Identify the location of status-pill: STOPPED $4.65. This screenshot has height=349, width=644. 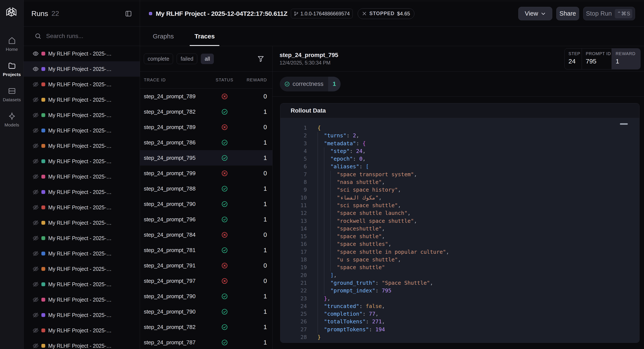
(386, 14).